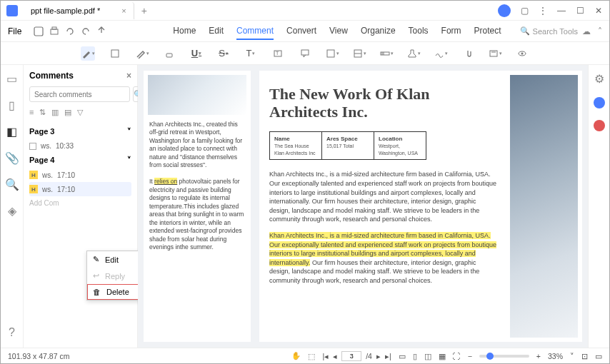 This screenshot has height=364, width=610. I want to click on user-avatar, so click(504, 11).